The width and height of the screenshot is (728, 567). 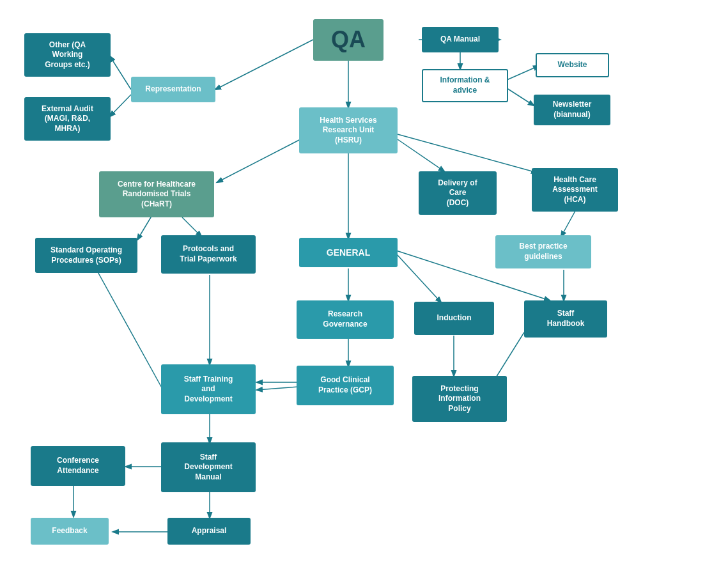 I want to click on node-staff-handbook: StaffHandbook, so click(x=566, y=319).